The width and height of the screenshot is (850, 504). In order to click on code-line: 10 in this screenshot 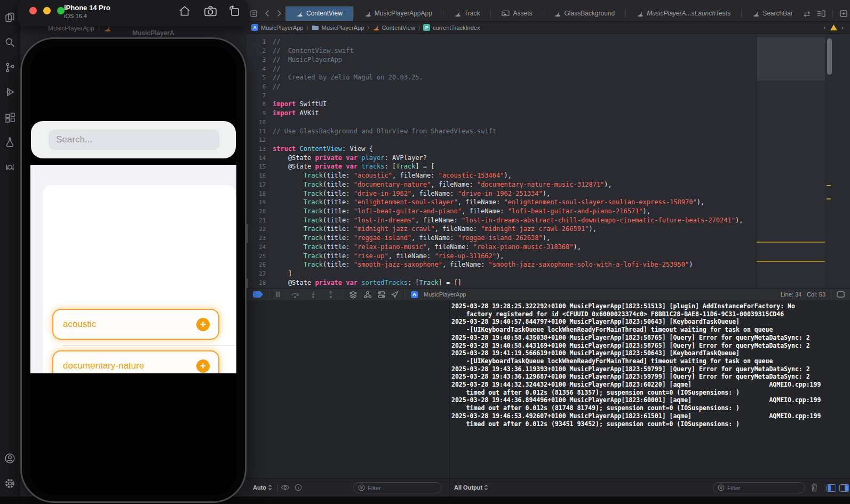, I will do `click(511, 122)`.